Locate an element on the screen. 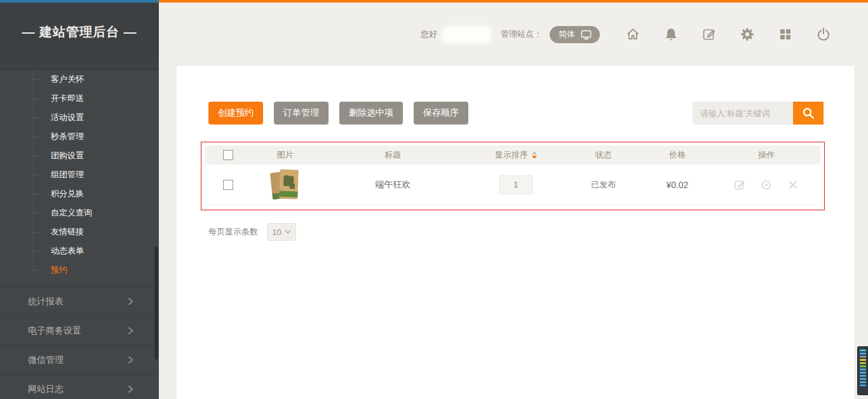  table-header-row: 图片 标题 显示排序 状态 价格 操作 is located at coordinates (513, 155).